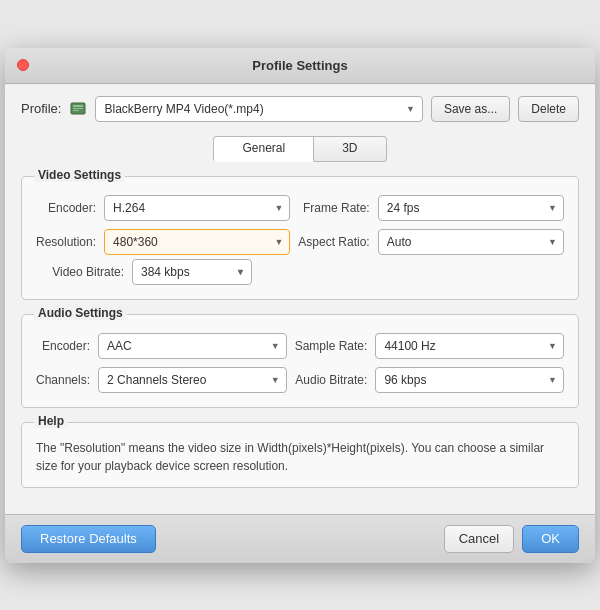  What do you see at coordinates (334, 208) in the screenshot?
I see `frame-rate-label: Frame Rate:` at bounding box center [334, 208].